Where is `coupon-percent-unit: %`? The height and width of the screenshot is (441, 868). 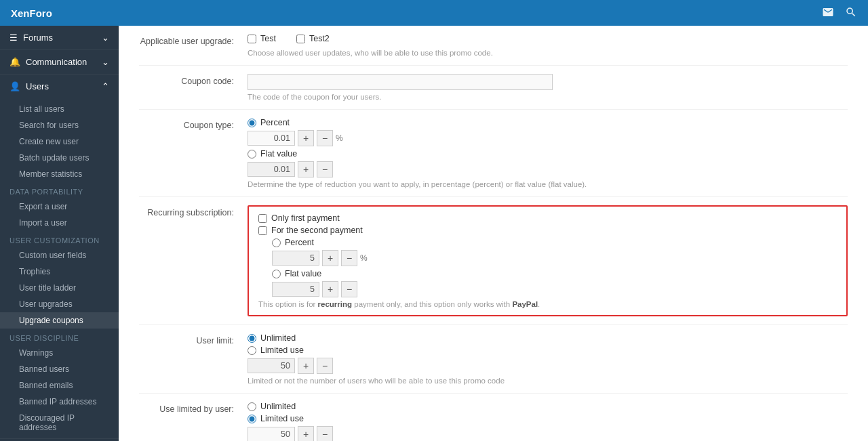 coupon-percent-unit: % is located at coordinates (339, 138).